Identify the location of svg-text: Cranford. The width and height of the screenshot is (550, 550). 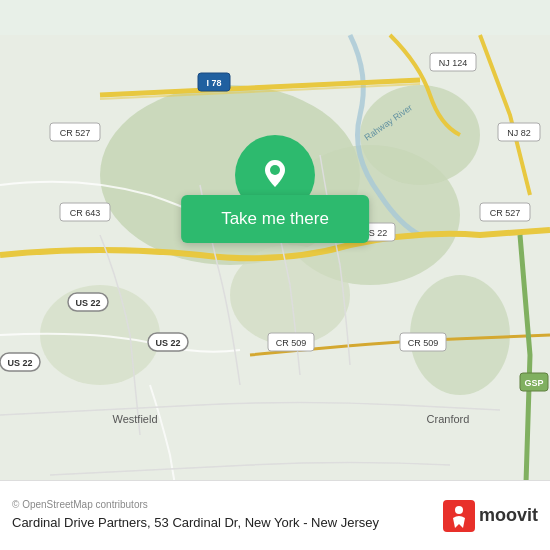
(448, 419).